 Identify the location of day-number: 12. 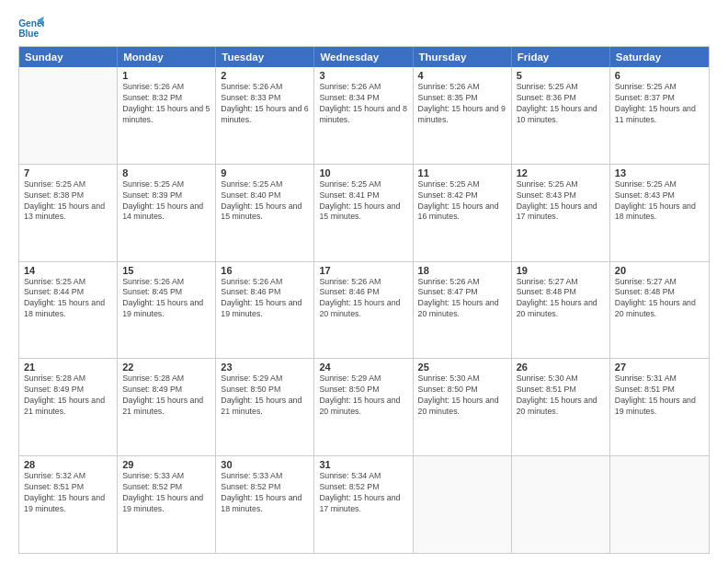
(561, 173).